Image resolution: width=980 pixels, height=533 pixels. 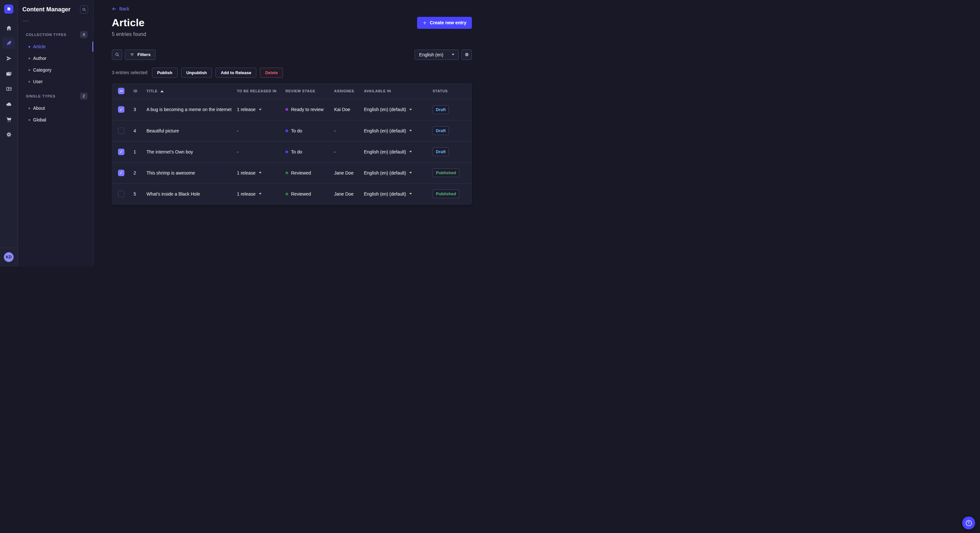 What do you see at coordinates (126, 173) in the screenshot?
I see `row-checkbox-cell: ✓` at bounding box center [126, 173].